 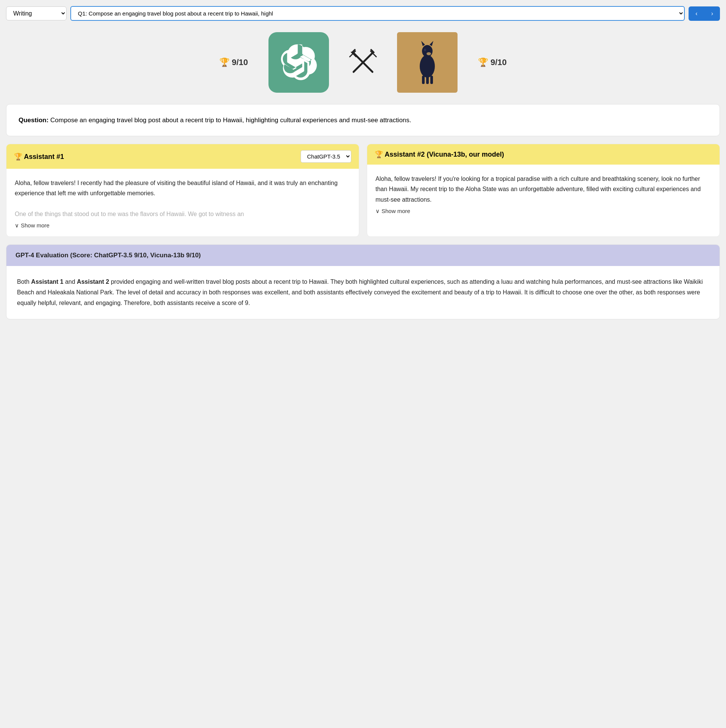 I want to click on question-label: Question:, so click(x=33, y=120).